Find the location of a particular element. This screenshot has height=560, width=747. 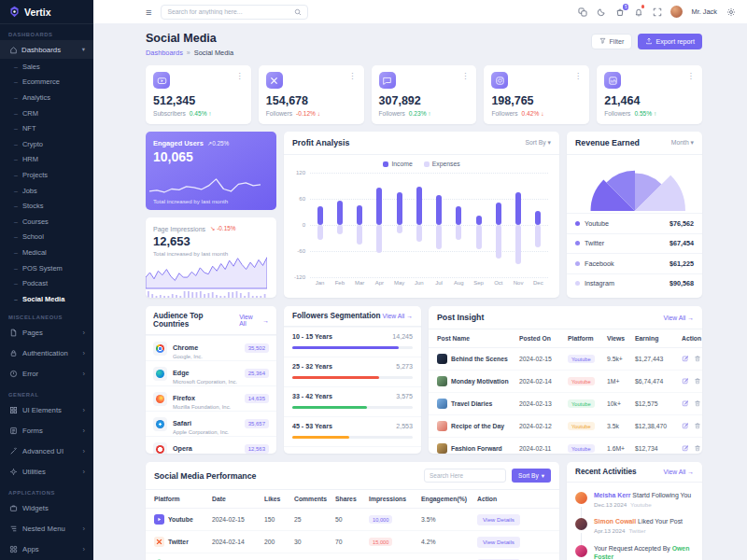

sidebar-item-ecommerce: –Ecommerce is located at coordinates (47, 82).